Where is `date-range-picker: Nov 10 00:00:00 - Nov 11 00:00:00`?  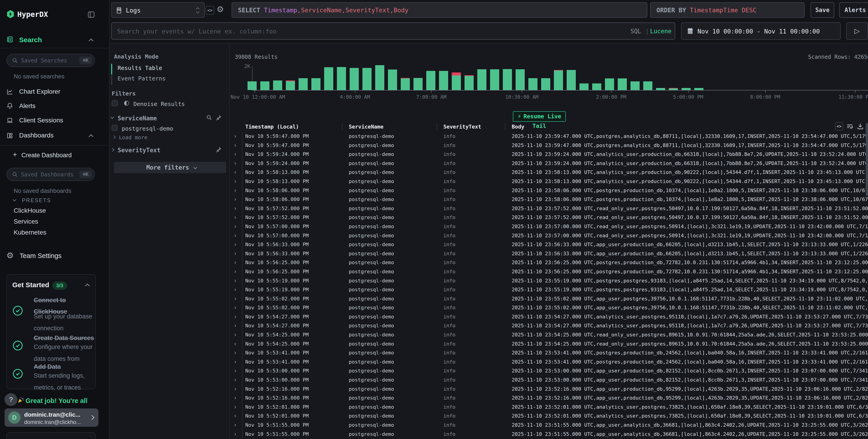 date-range-picker: Nov 10 00:00:00 - Nov 11 00:00:00 is located at coordinates (761, 31).